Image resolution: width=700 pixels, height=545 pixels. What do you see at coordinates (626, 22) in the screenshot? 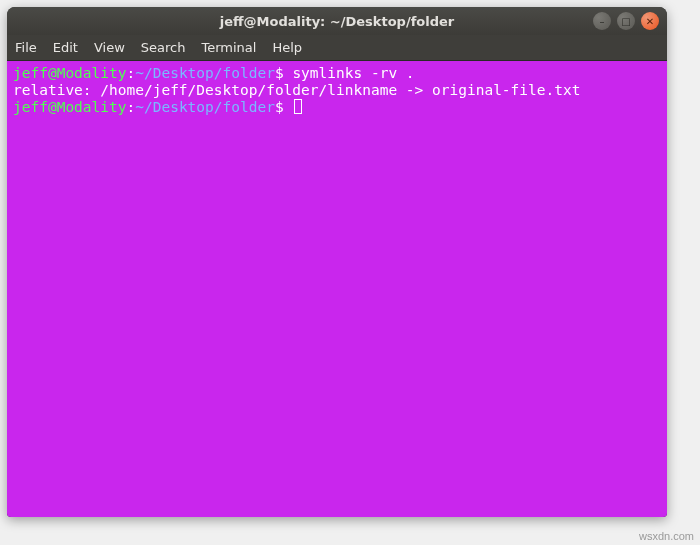
I see `maximize-icon: □` at bounding box center [626, 22].